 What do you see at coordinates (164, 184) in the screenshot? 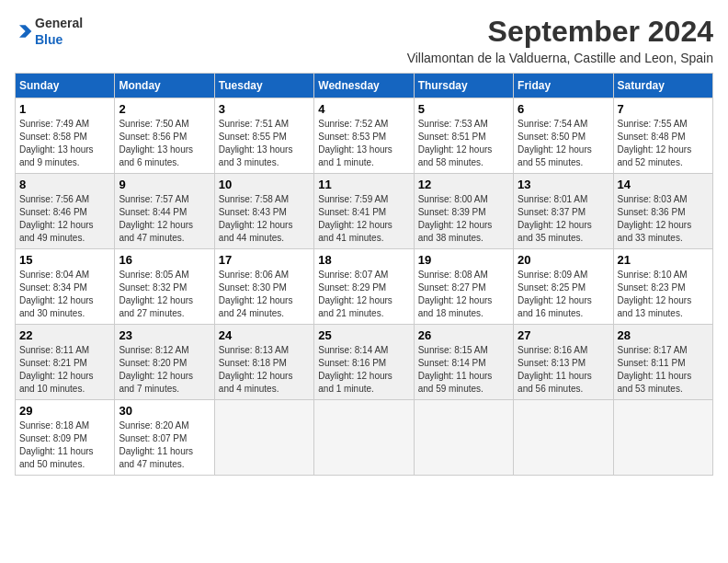
I see `day-number: 9` at bounding box center [164, 184].